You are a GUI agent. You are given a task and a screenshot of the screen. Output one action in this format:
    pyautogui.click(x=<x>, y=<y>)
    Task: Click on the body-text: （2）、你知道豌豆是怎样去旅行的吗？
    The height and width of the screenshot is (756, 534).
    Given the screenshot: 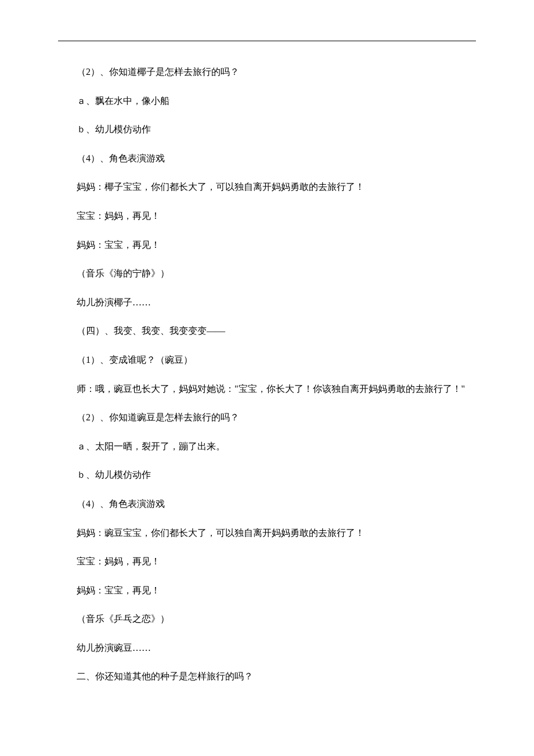 What is the action you would take?
    pyautogui.click(x=267, y=417)
    